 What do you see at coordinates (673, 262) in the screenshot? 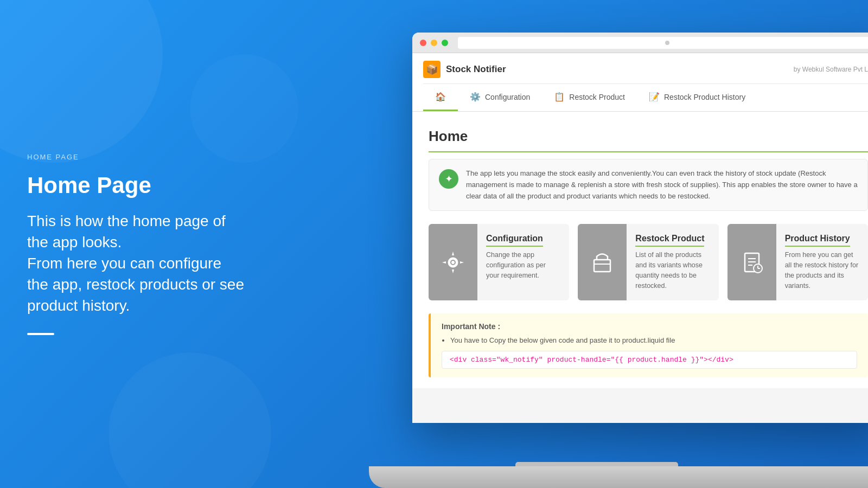
I see `restock-card-body: Restock Product List of all the products…` at bounding box center [673, 262].